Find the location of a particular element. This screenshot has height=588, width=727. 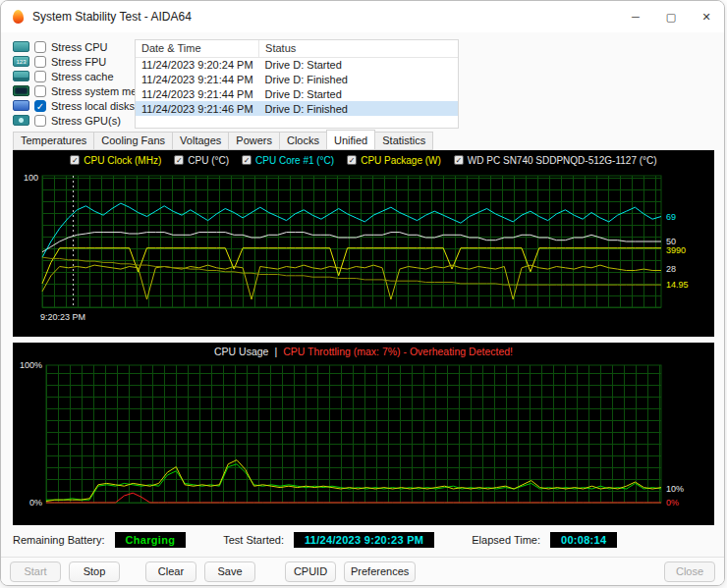

cache-icon is located at coordinates (22, 77).